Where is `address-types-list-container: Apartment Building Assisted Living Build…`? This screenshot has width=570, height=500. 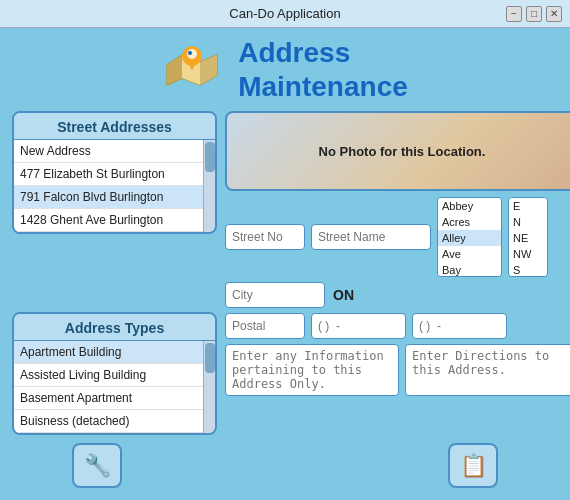
address-types-list-container: Apartment Building Assisted Living Build… is located at coordinates (114, 387).